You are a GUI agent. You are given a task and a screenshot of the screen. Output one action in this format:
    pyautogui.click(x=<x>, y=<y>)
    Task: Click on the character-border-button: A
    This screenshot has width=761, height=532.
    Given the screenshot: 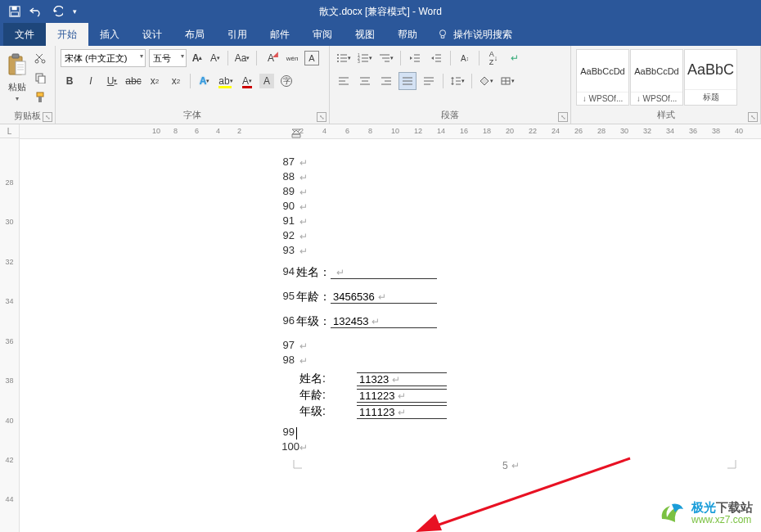 What is the action you would take?
    pyautogui.click(x=312, y=58)
    